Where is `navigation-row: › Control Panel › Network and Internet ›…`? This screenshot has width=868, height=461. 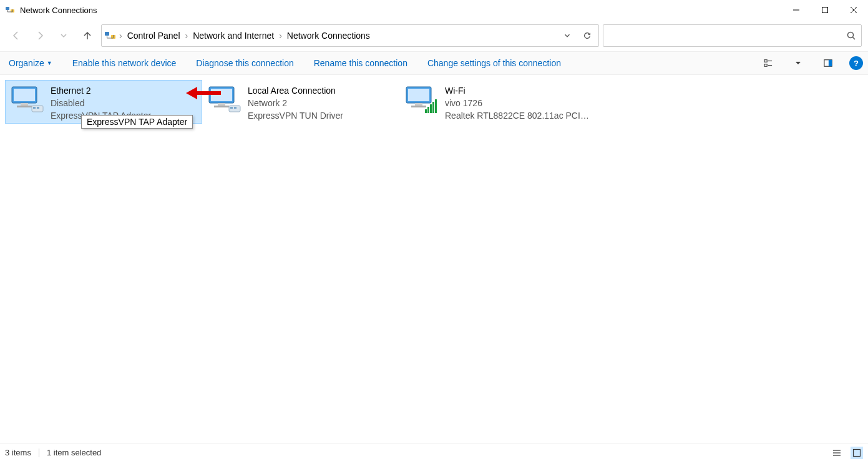 navigation-row: › Control Panel › Network and Internet ›… is located at coordinates (434, 36).